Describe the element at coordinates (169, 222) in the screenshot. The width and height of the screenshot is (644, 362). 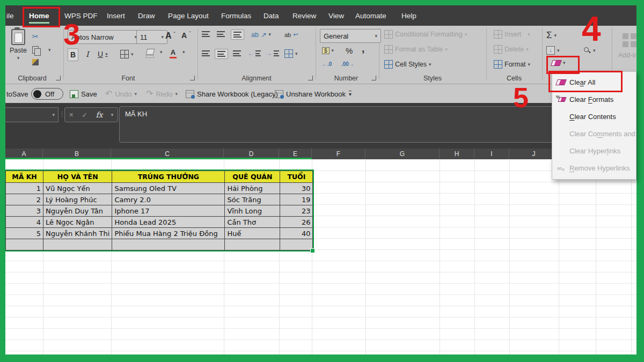
I see `table-cell: Honda Lead 2025` at that location.